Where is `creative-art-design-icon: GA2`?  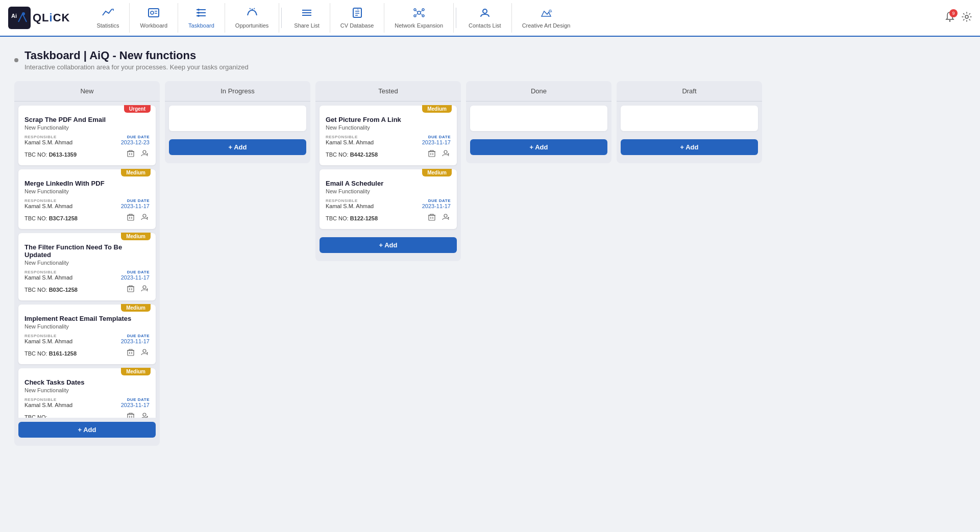
creative-art-design-icon: GA2 is located at coordinates (546, 14).